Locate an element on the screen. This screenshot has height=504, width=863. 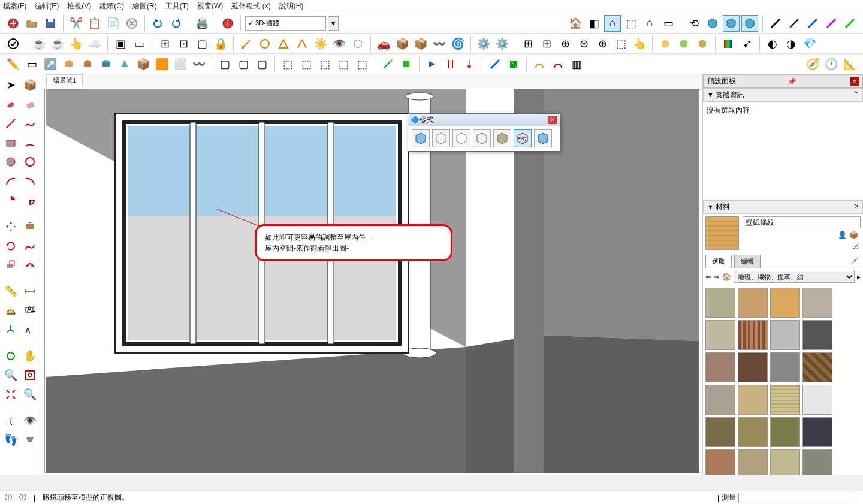
edge-style3-button is located at coordinates (813, 23).